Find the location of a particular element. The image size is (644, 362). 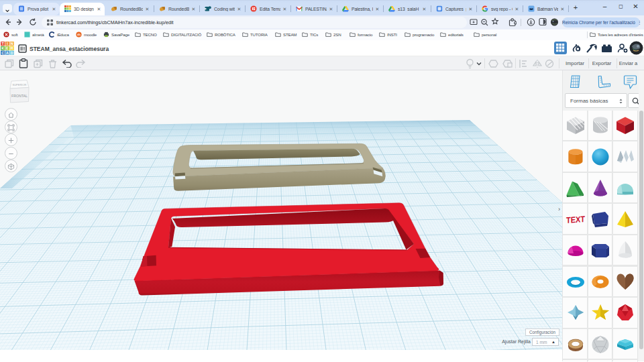

svg-text: E is located at coordinates (7, 48).